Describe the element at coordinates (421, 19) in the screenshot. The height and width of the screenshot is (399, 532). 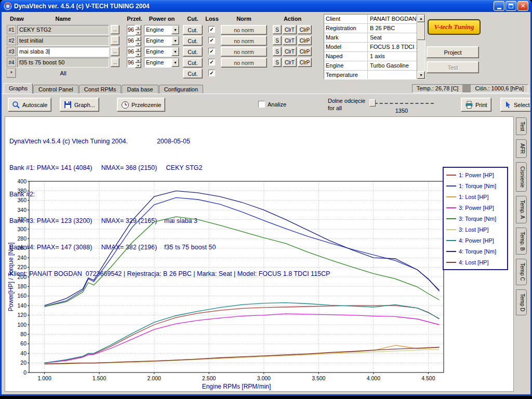
I see `scroll-up-icon: ▲` at that location.